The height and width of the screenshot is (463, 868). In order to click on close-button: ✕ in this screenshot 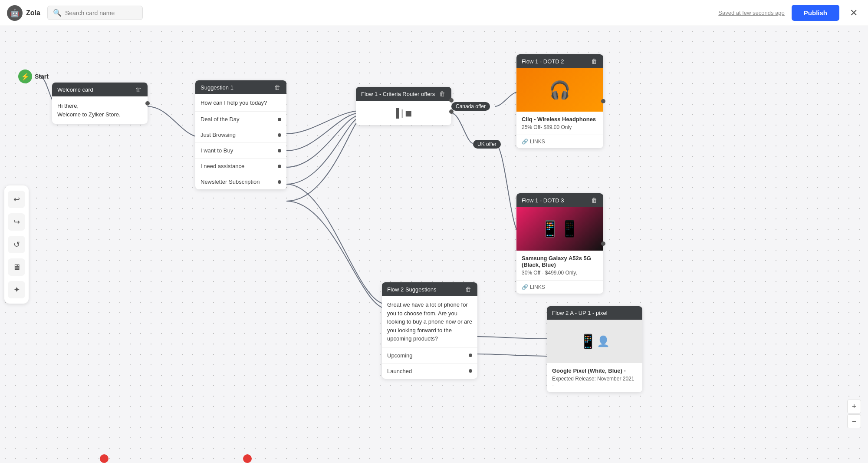, I will do `click(854, 13)`.